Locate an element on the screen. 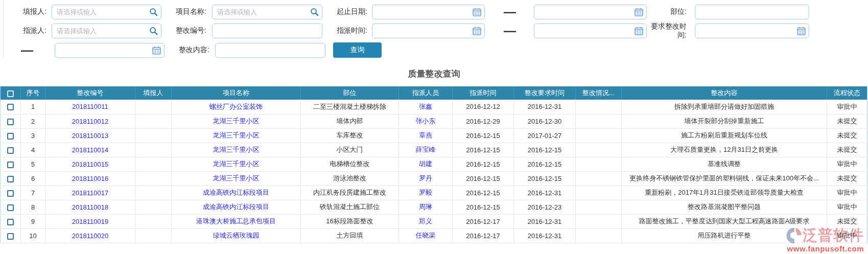 The height and width of the screenshot is (254, 868). require-time-start-input is located at coordinates (752, 31).